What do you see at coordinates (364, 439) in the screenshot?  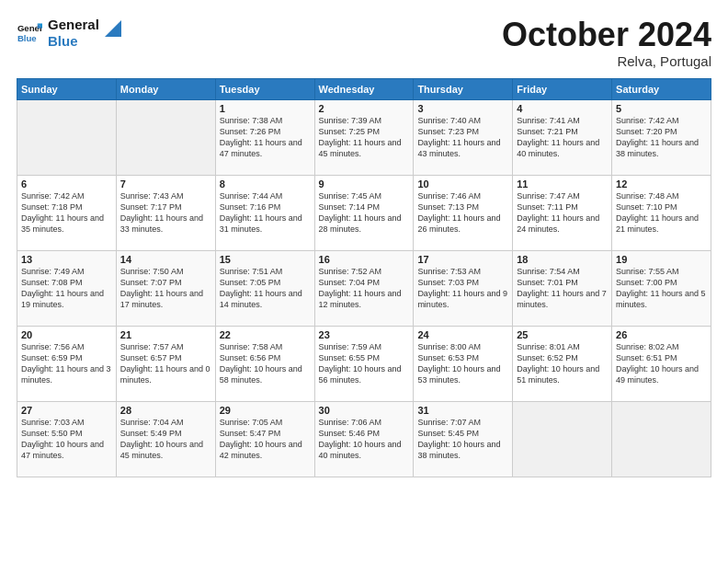 I see `day-cell: 30Sunrise: 7:06 AMSunset: 5:46 PMDayligh…` at bounding box center [364, 439].